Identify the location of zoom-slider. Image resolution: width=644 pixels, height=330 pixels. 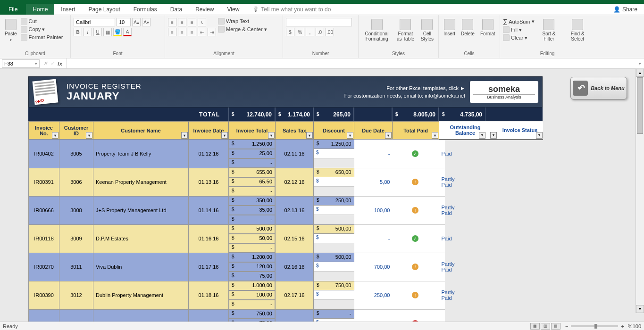
(594, 326).